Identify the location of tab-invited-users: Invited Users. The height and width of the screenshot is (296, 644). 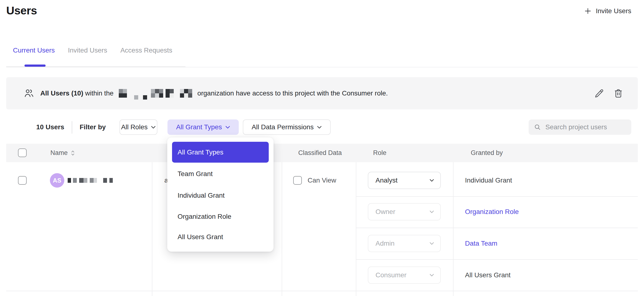
(88, 50).